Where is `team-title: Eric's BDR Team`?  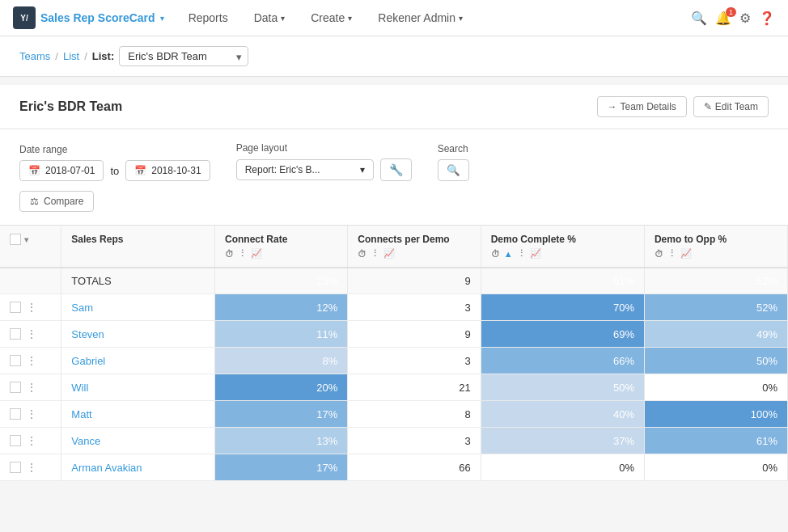 team-title: Eric's BDR Team is located at coordinates (71, 107).